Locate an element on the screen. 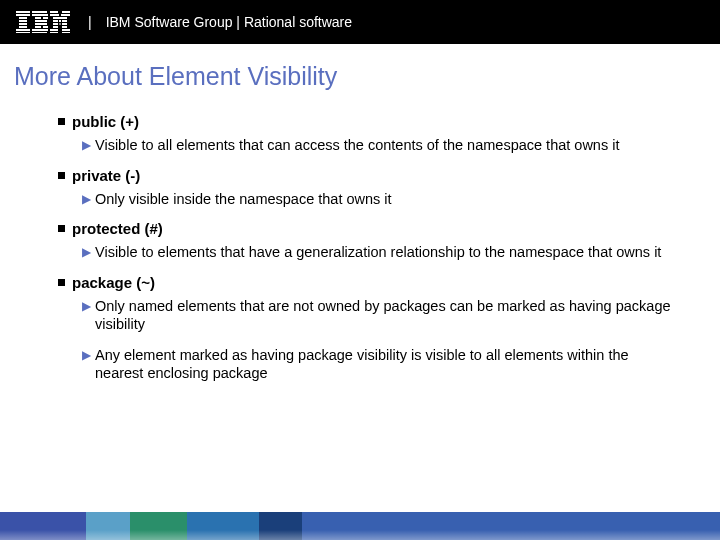 Image resolution: width=720 pixels, height=540 pixels. sub-list: ▶ Visible to all elements that can acces… is located at coordinates (368, 146).